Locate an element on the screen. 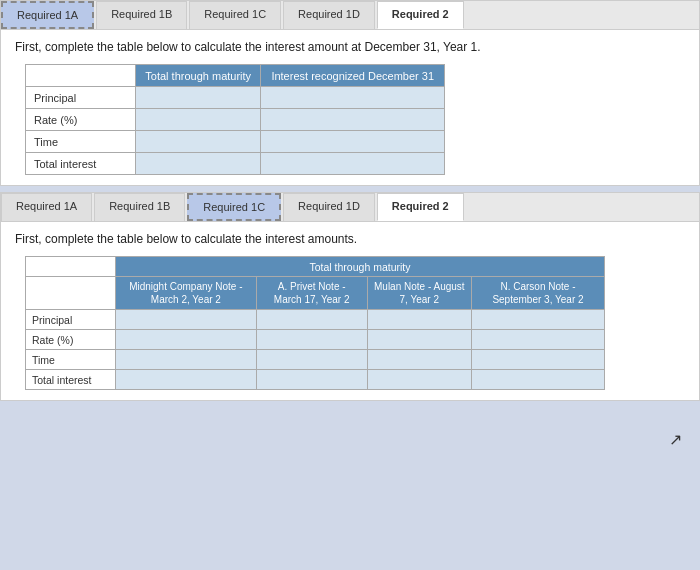  bottom-row-rate: Rate (%) is located at coordinates (71, 340).